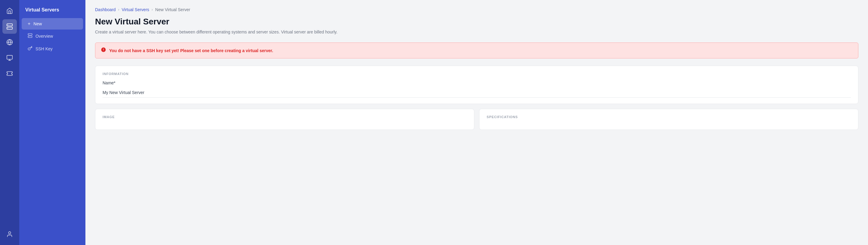 Image resolution: width=868 pixels, height=245 pixels. I want to click on specifications-section-label: SPECIFICATIONS, so click(669, 117).